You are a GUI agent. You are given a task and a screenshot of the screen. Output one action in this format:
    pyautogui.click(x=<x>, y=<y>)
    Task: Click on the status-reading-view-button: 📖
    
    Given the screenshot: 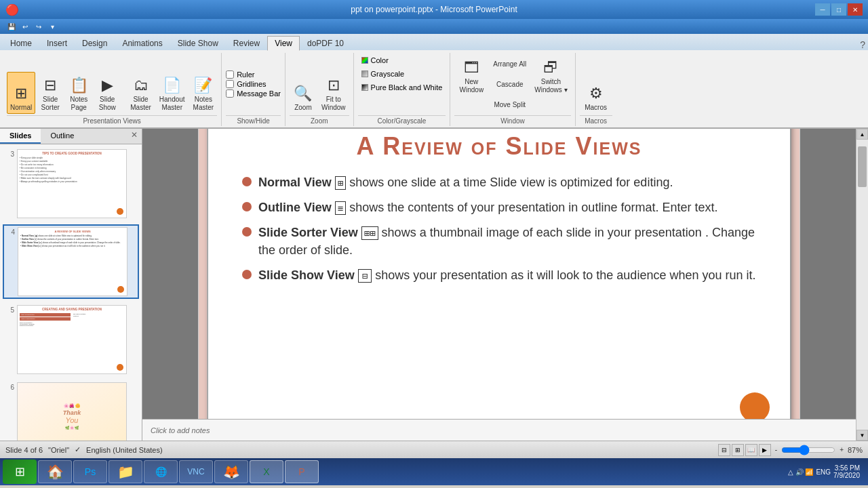 What is the action you would take?
    pyautogui.click(x=751, y=450)
    